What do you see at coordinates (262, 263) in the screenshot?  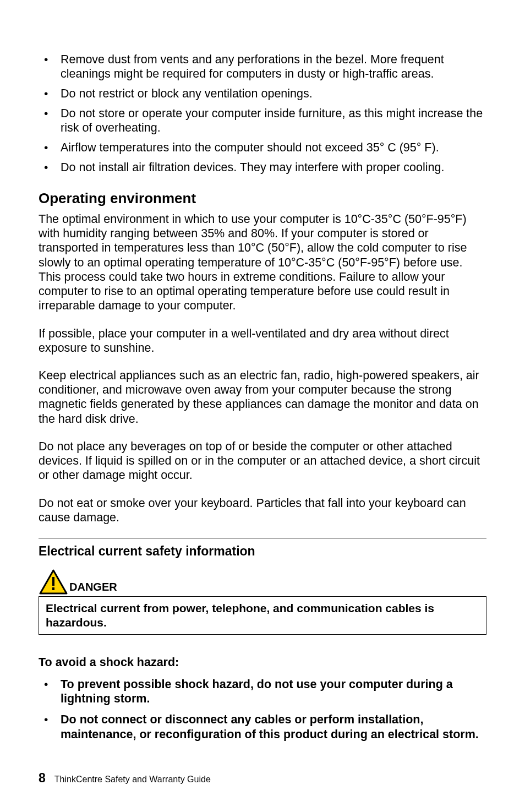 I see `body-paragraph: The optimal environment in which to use …` at bounding box center [262, 263].